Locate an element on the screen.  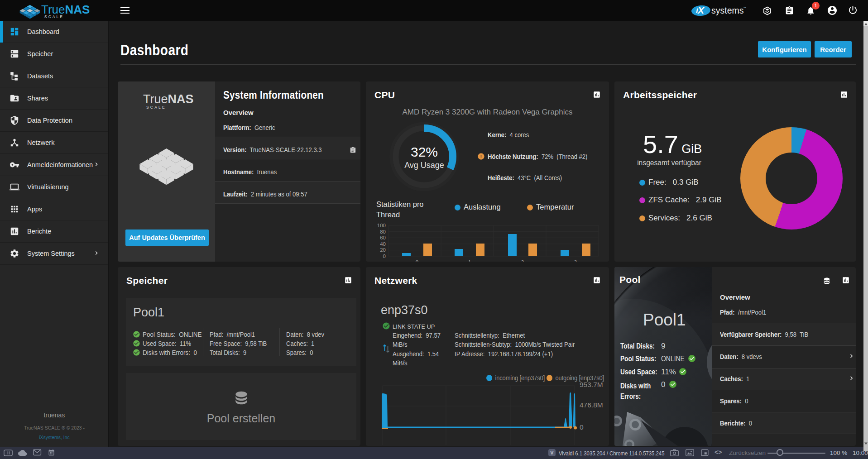
svg-text: X is located at coordinates (701, 10).